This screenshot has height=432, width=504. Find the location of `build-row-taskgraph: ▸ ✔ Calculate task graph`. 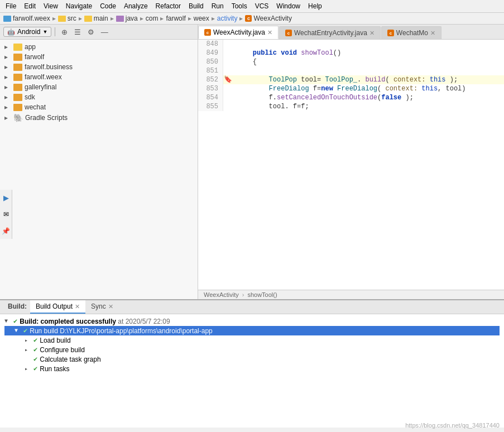

build-row-taskgraph: ▸ ✔ Calculate task graph is located at coordinates (252, 359).